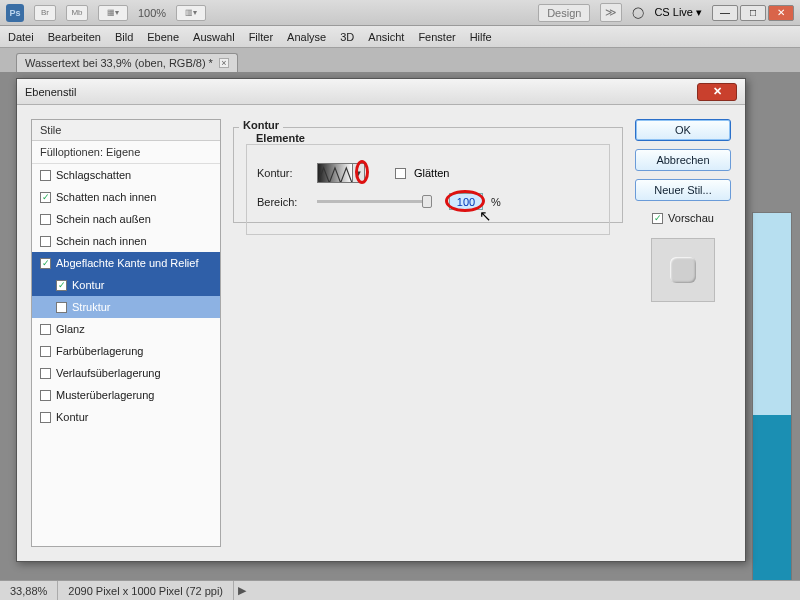  Describe the element at coordinates (119, 63) in the screenshot. I see `document-tab-title: Wassertext bei 33,9% (oben, RGB/8) *` at that location.